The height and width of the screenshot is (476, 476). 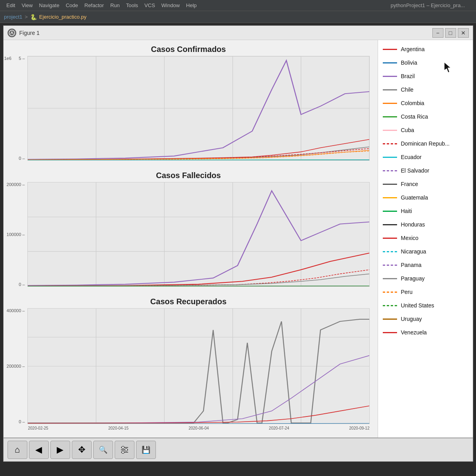 What do you see at coordinates (414, 251) in the screenshot?
I see `legend-label-nicaragua: Nicaragua` at bounding box center [414, 251].